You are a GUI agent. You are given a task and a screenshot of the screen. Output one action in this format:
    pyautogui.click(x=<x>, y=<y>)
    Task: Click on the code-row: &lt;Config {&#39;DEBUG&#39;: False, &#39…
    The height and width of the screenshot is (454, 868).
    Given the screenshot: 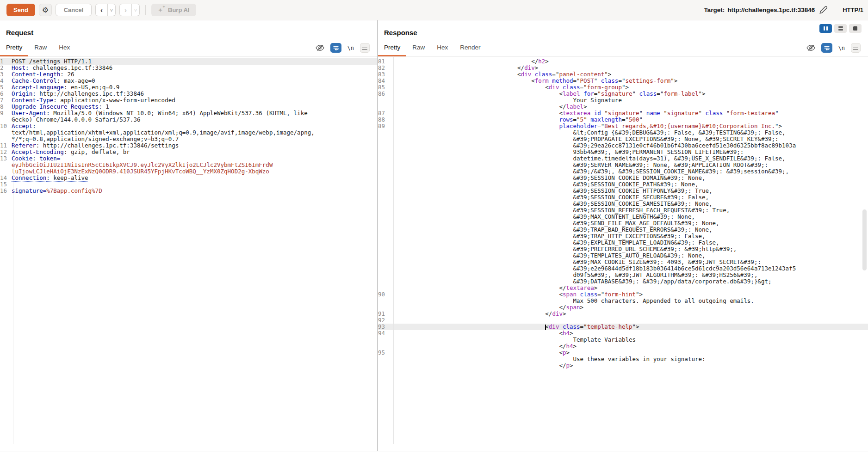 What is the action you would take?
    pyautogui.click(x=623, y=133)
    